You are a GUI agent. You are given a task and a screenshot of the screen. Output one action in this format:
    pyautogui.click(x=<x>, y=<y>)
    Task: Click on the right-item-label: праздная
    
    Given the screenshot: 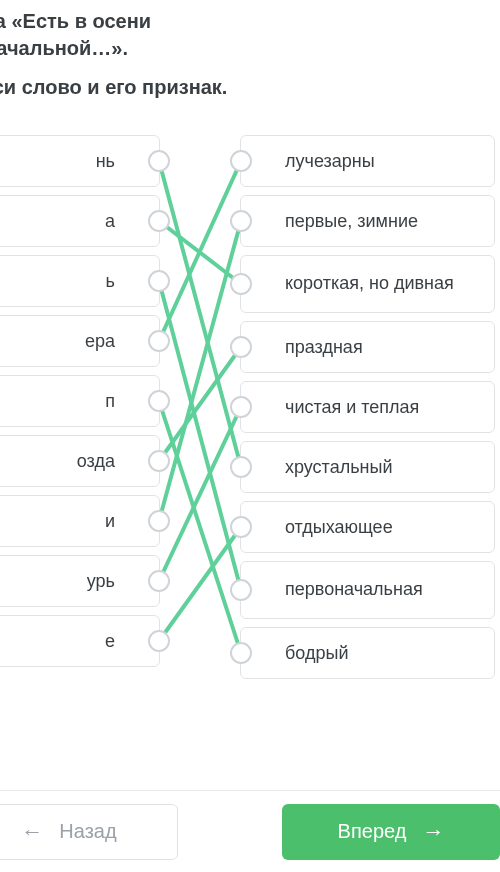 What is the action you would take?
    pyautogui.click(x=324, y=348)
    